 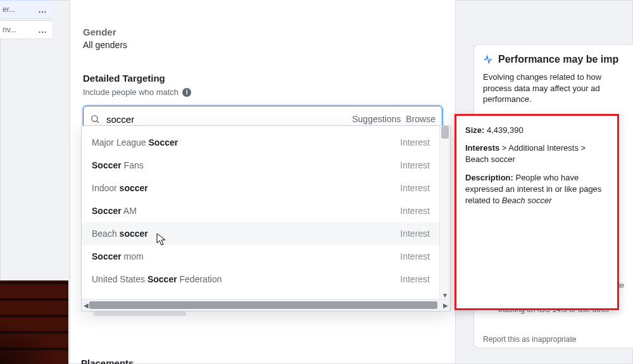 What do you see at coordinates (482, 148) in the screenshot?
I see `path-label: Interests` at bounding box center [482, 148].